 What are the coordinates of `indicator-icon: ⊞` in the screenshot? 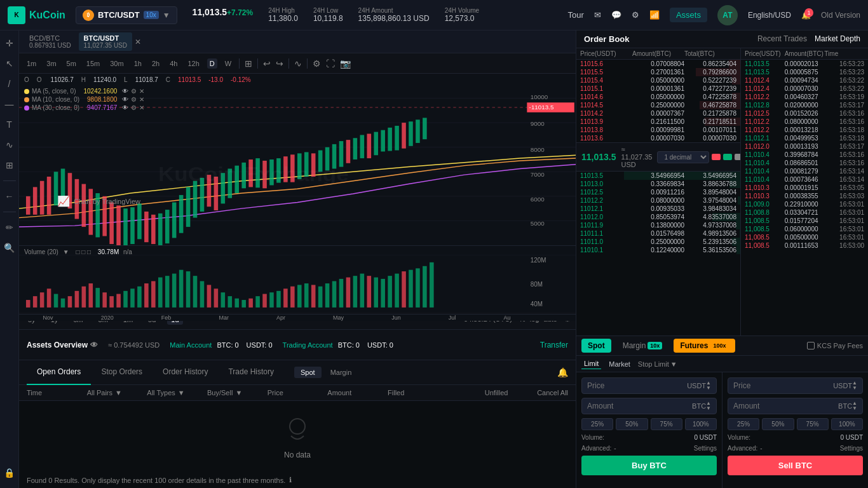 It's located at (248, 64).